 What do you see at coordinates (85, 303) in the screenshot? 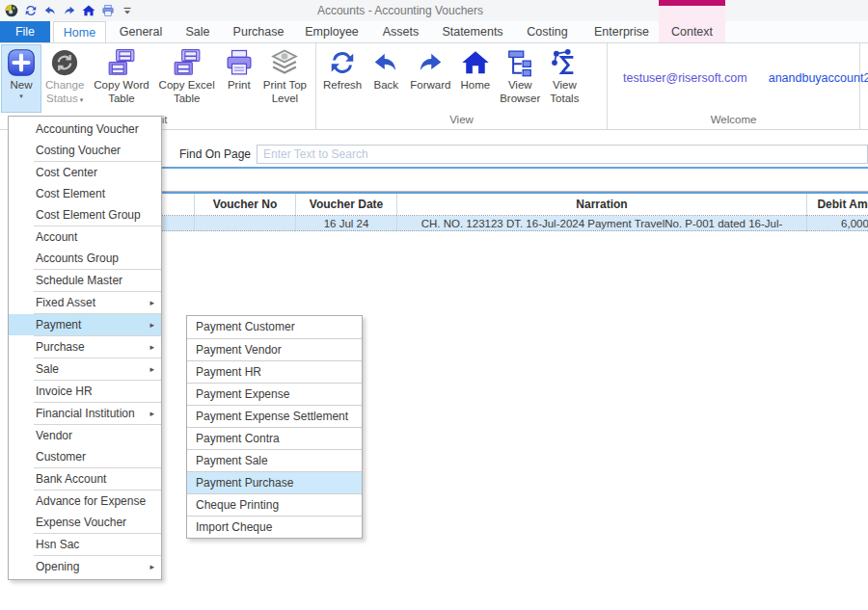
I see `menu-item-fixed-asset: Fixed Asset▸` at bounding box center [85, 303].